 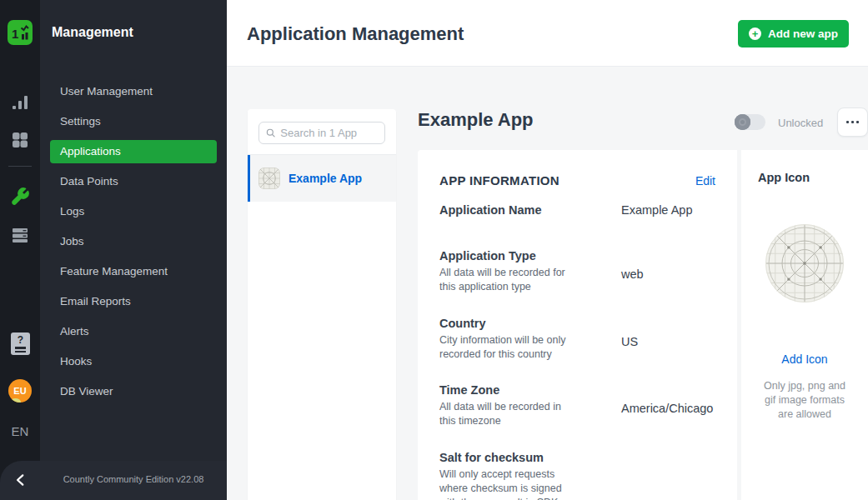 I want to click on info-row-country: Country City information will be only re…, so click(x=577, y=340).